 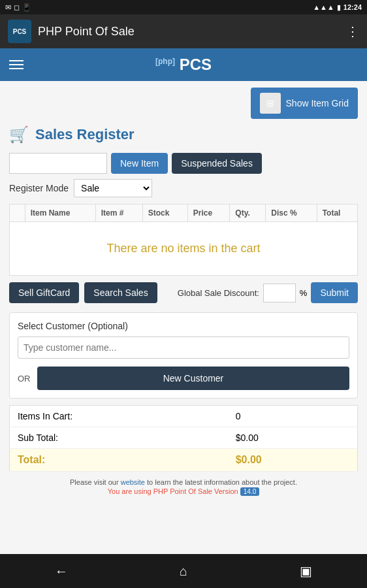 What do you see at coordinates (184, 7) in the screenshot?
I see `status-bar: ✉ ◻ 📱 ▲▲▲ ▮ 12:24` at bounding box center [184, 7].